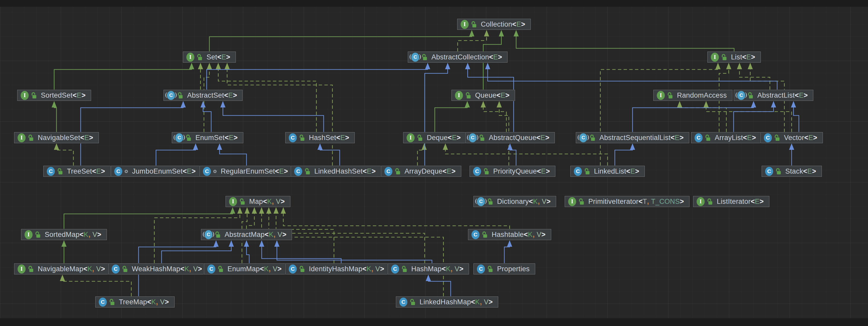 The height and width of the screenshot is (326, 868). What do you see at coordinates (734, 57) in the screenshot?
I see `node-list: IList<E>` at bounding box center [734, 57].